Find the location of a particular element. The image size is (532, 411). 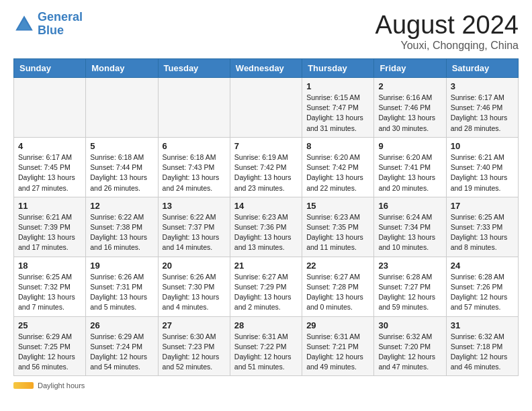

day-info: Sunrise: 6:32 AM Sunset: 7:18 PM Dayligh… is located at coordinates (482, 352).